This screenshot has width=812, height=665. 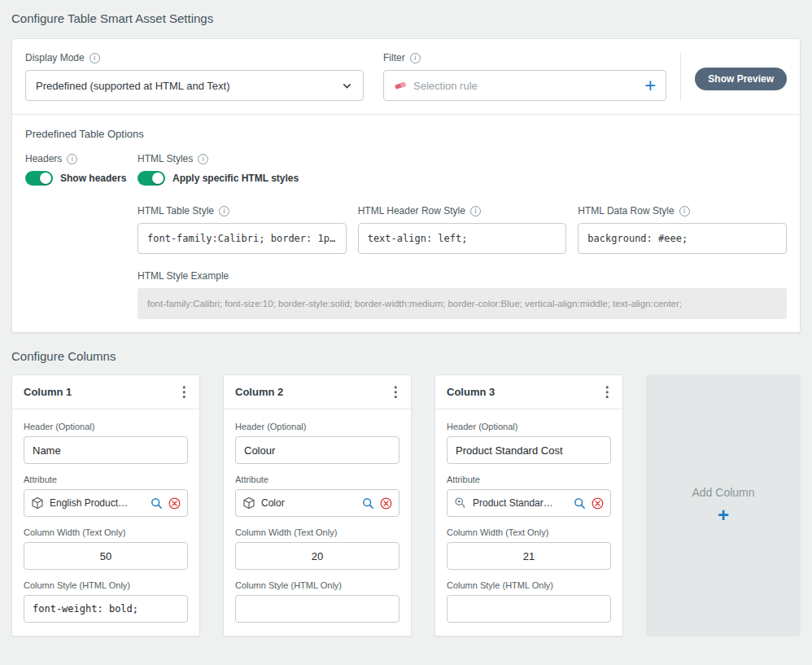 What do you see at coordinates (242, 238) in the screenshot?
I see `html-table-style-value: font-family:Calibri; border: 1px s` at bounding box center [242, 238].